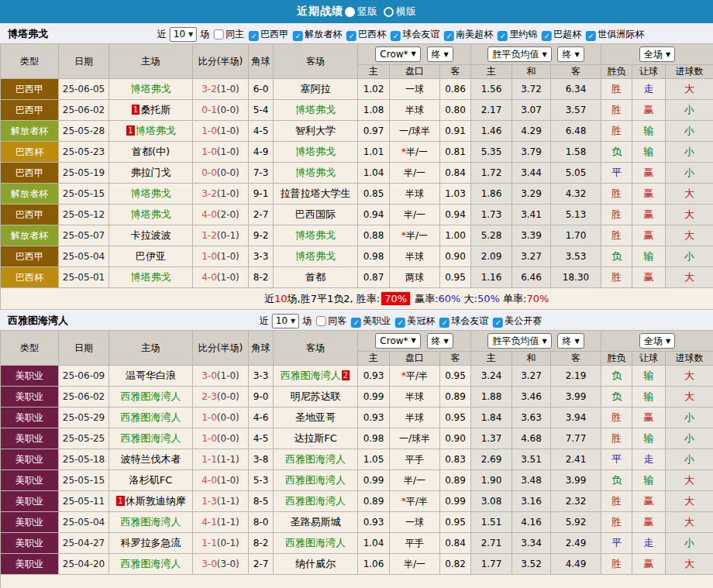  Describe the element at coordinates (649, 500) in the screenshot. I see `handicap-result-text: 赢` at that location.